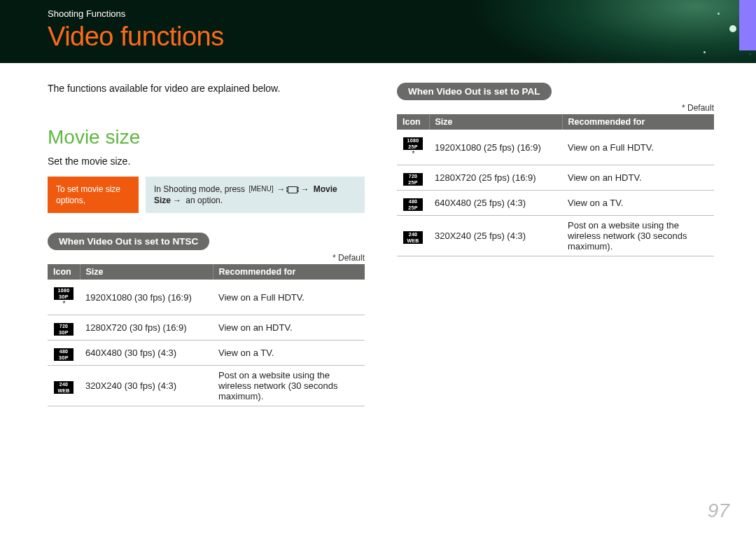  I want to click on video-size-icon: 72030P, so click(64, 328).